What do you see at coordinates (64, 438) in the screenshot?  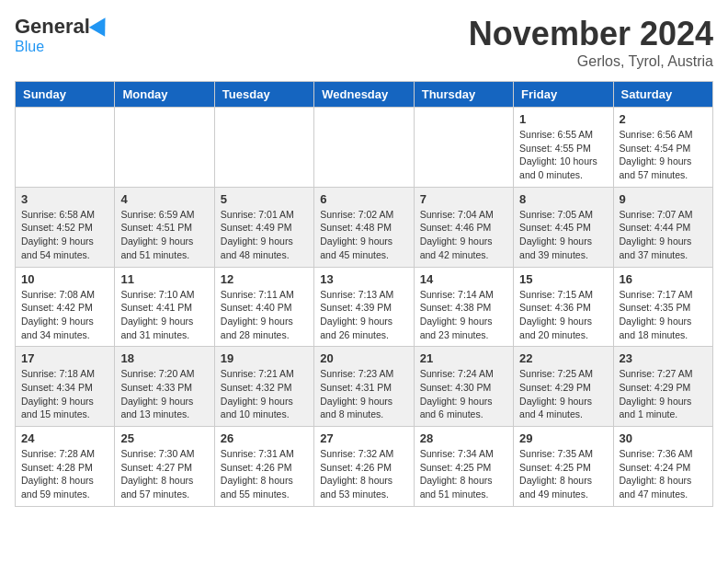 I see `day-number: 24` at bounding box center [64, 438].